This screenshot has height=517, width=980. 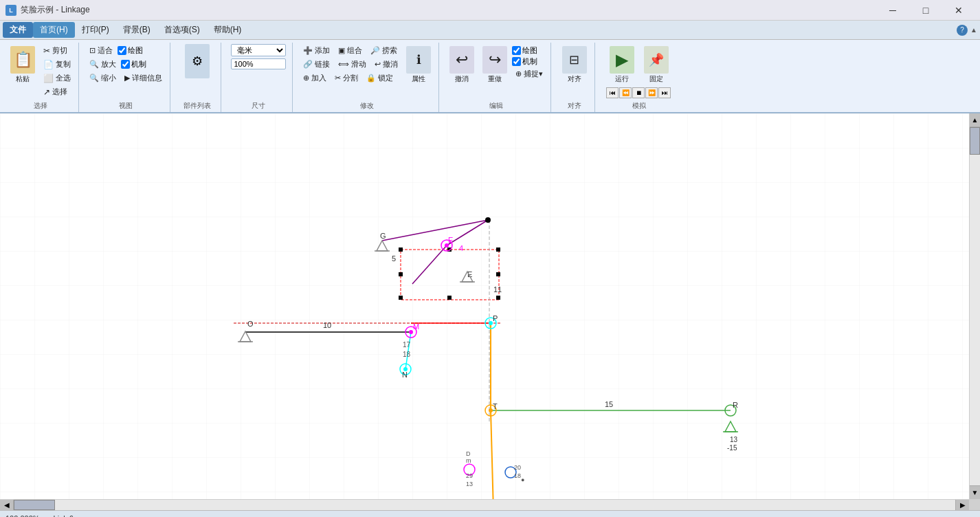 What do you see at coordinates (143, 78) in the screenshot?
I see `details-button: ▶ 详细信息` at bounding box center [143, 78].